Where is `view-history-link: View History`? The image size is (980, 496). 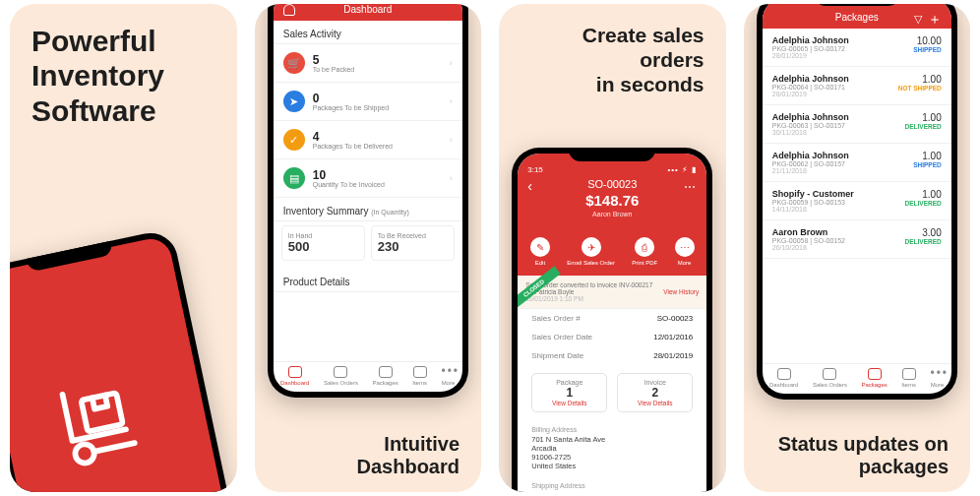
view-history-link: View History is located at coordinates (681, 291).